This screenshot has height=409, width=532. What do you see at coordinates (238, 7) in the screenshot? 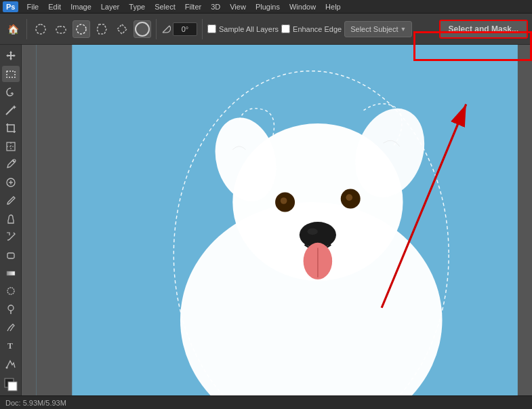
I see `menu-view: View` at bounding box center [238, 7].